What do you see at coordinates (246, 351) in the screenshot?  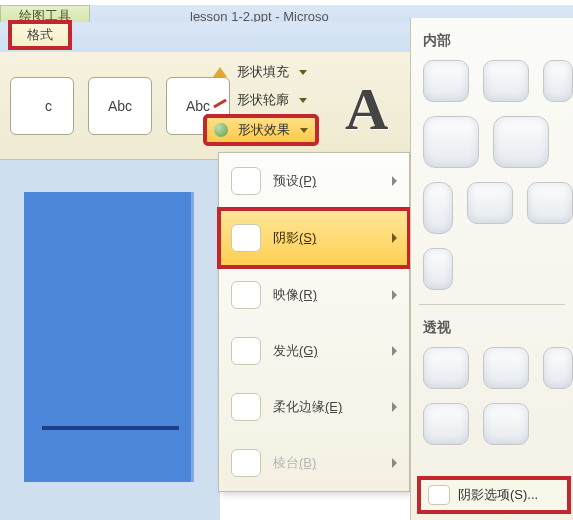 I see `glow-icon` at bounding box center [246, 351].